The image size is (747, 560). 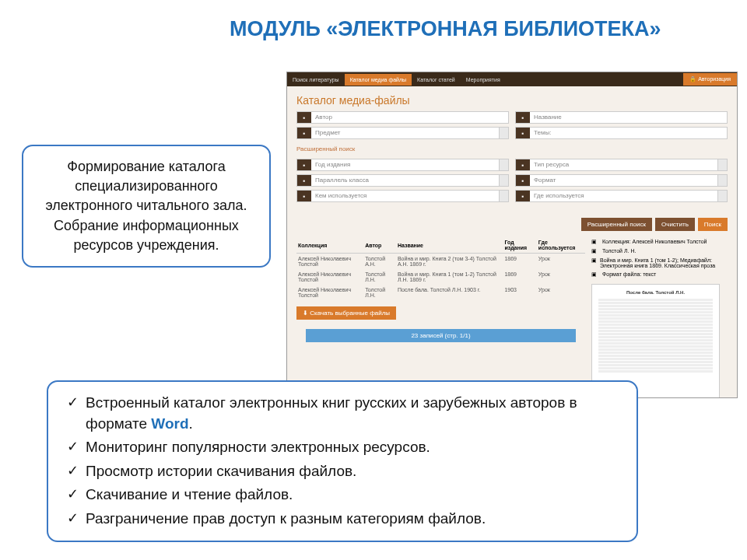 I want to click on title-field: ▪Название, so click(x=621, y=117).